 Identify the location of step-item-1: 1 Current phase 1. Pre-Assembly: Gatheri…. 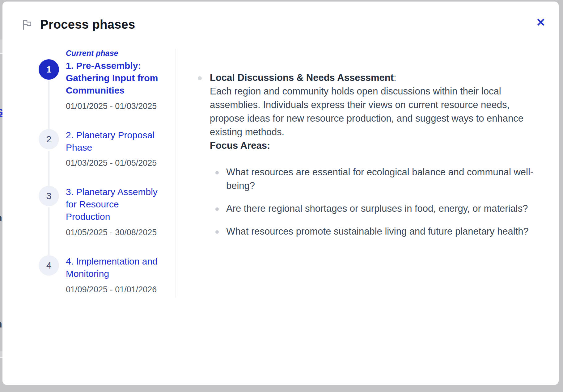
(103, 89).